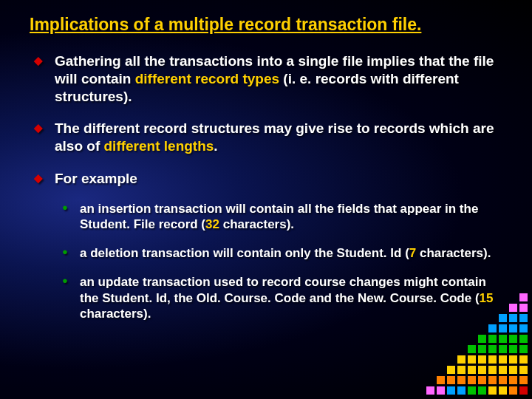 This screenshot has width=532, height=399. I want to click on bullet-1-highlight: different record types, so click(207, 78).